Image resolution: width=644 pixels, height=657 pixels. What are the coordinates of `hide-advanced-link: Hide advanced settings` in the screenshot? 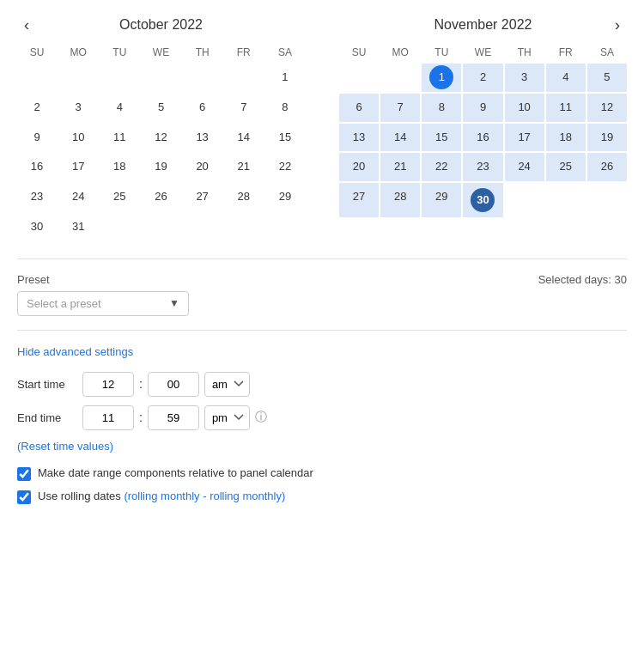 It's located at (76, 352).